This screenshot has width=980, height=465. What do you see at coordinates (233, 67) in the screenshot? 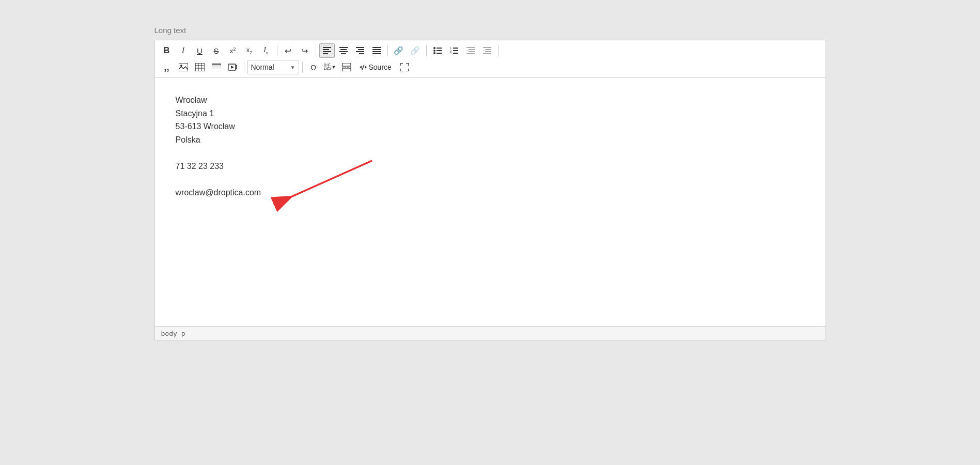
I see `media-icon` at bounding box center [233, 67].